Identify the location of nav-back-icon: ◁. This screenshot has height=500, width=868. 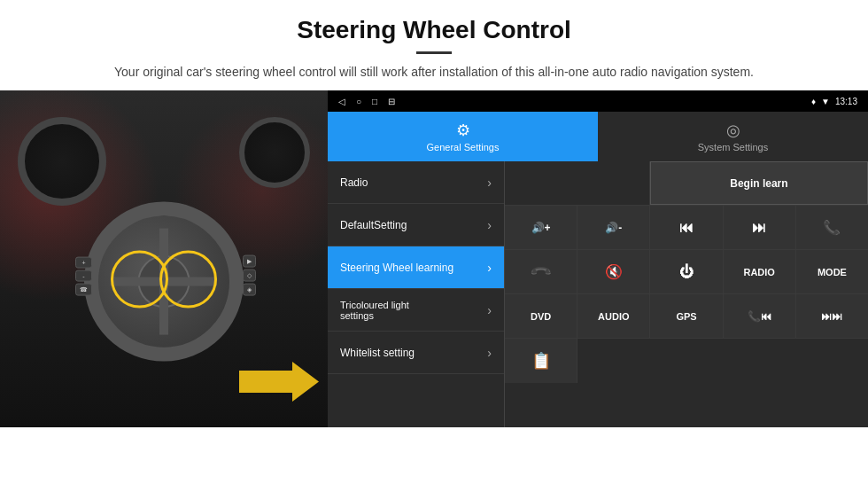
(342, 101).